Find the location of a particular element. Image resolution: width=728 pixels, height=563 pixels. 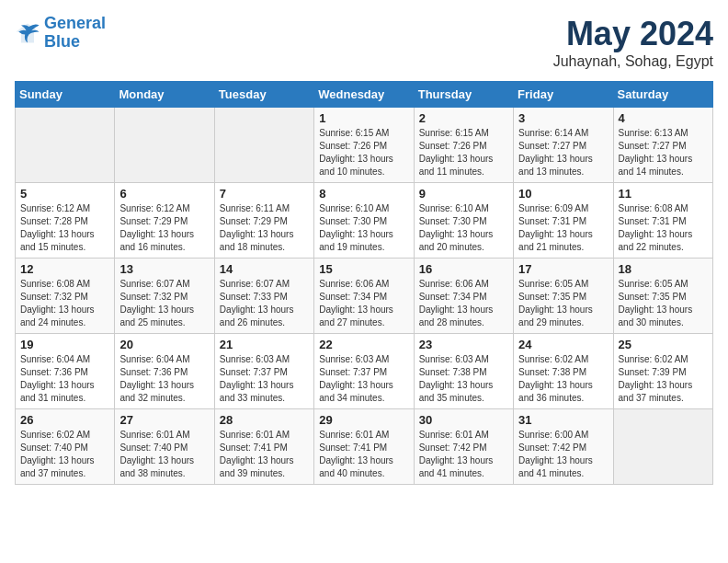

week-row-3: 12Sunrise: 6:08 AM Sunset: 7:32 PM Dayli… is located at coordinates (364, 296).